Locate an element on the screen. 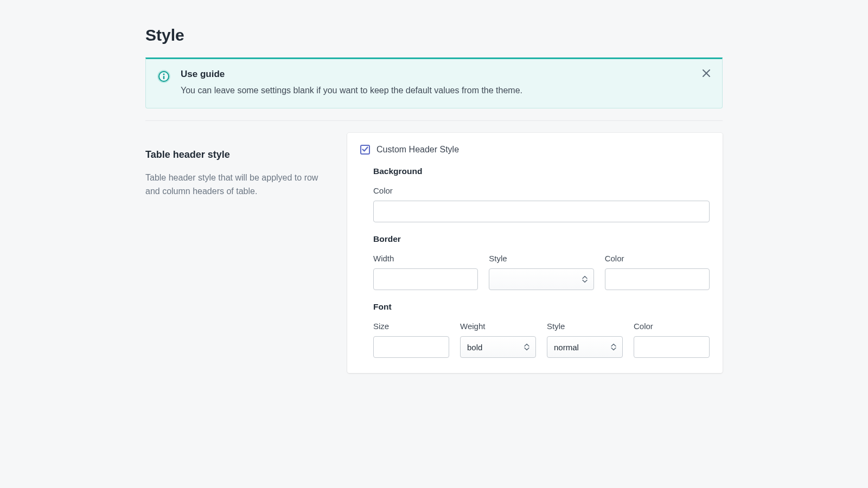 The height and width of the screenshot is (488, 868). page-title: Style is located at coordinates (434, 35).